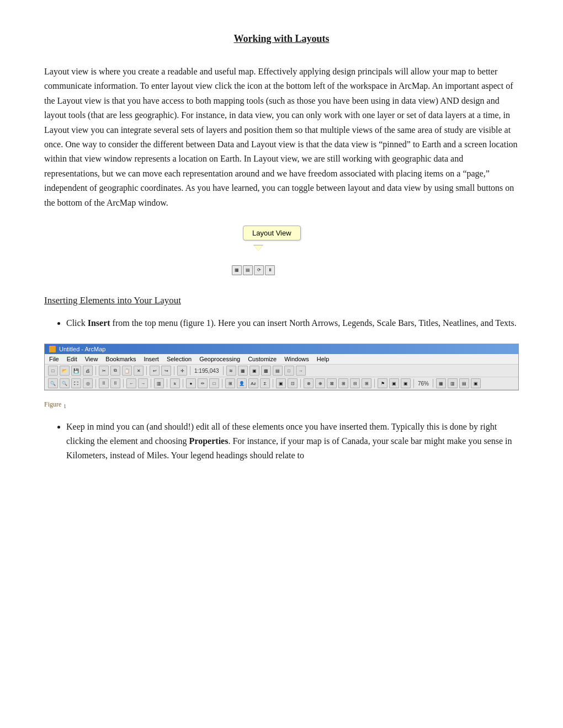 The image size is (563, 728). I want to click on bullet-list-1: Click Insert from the top menu (figure 1…, so click(293, 323).